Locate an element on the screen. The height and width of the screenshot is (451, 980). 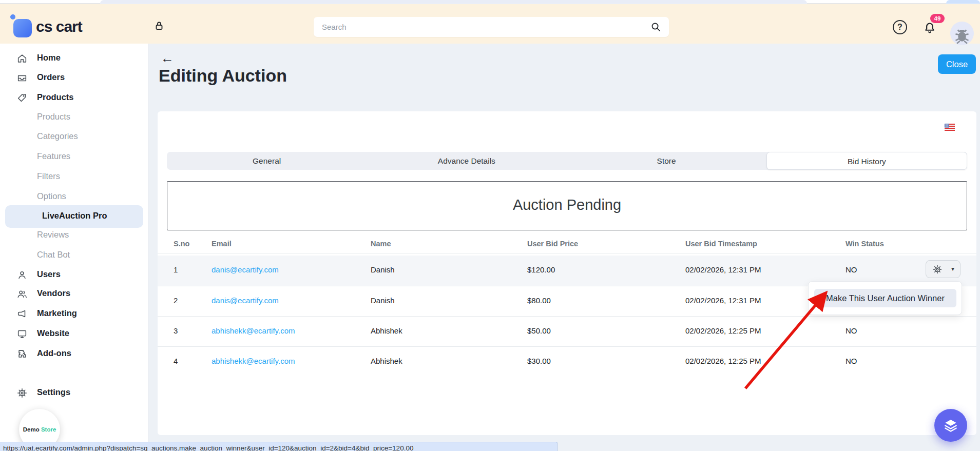
orders-icon is located at coordinates (22, 79).